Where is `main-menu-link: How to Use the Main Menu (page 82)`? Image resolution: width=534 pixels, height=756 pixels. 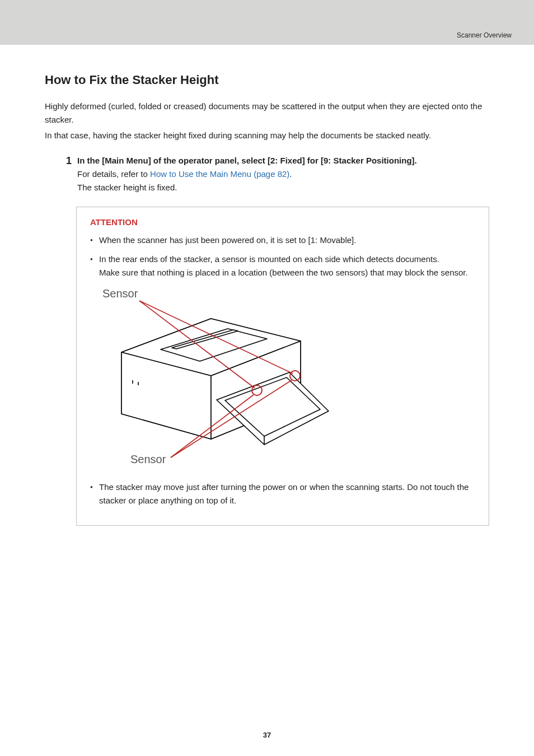 main-menu-link: How to Use the Main Menu (page 82) is located at coordinates (219, 174).